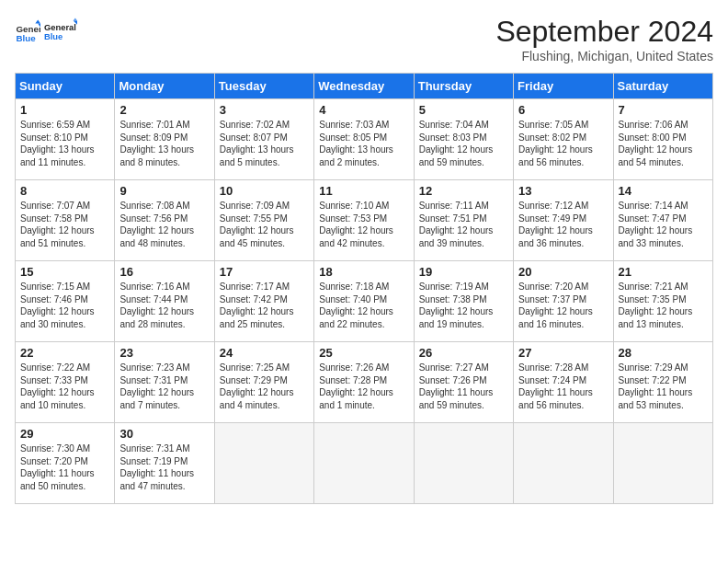 This screenshot has height=563, width=728. I want to click on calendar-cell: 18Sunrise: 7:18 AM Sunset: 7:40 PM Dayli…, so click(364, 302).